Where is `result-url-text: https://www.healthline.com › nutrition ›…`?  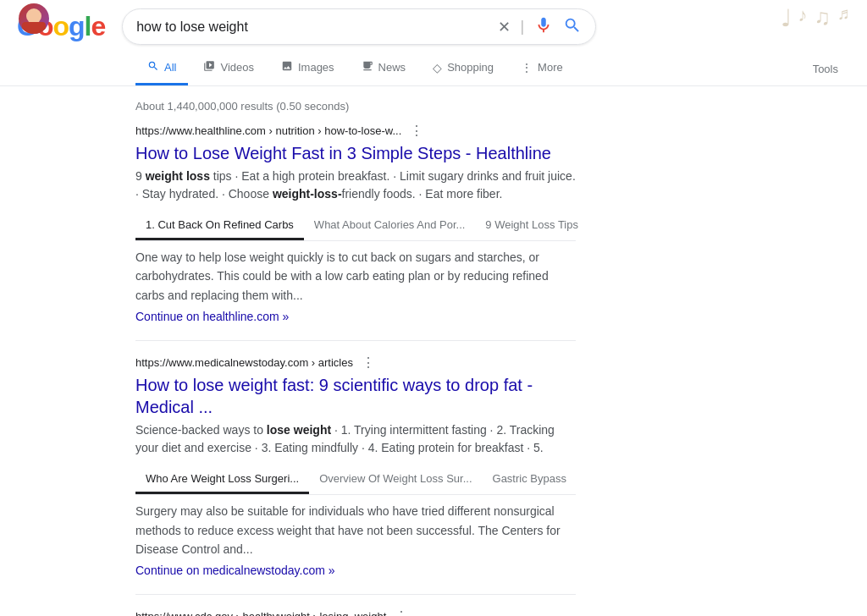
result-url-text: https://www.healthline.com › nutrition ›… is located at coordinates (268, 130).